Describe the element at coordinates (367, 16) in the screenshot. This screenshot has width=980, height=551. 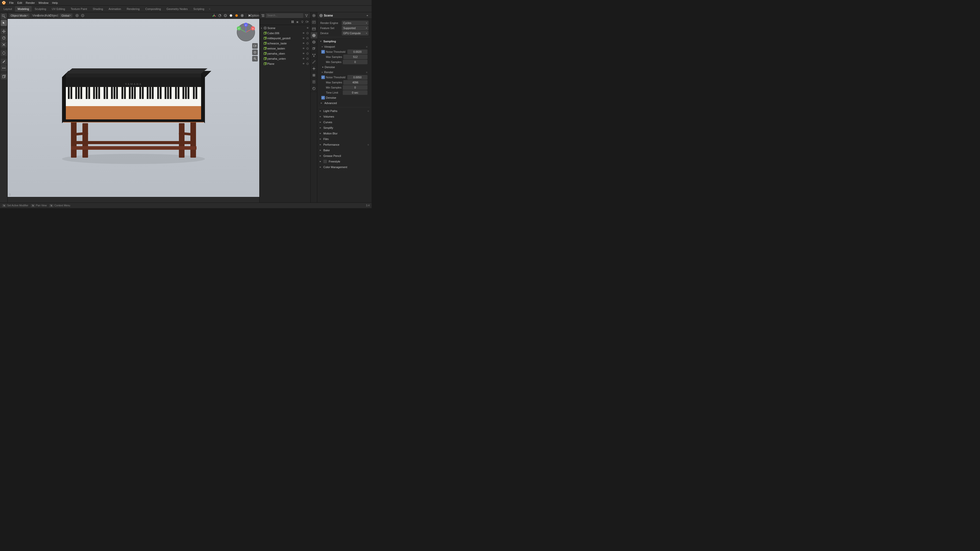
I see `scene-props-options` at that location.